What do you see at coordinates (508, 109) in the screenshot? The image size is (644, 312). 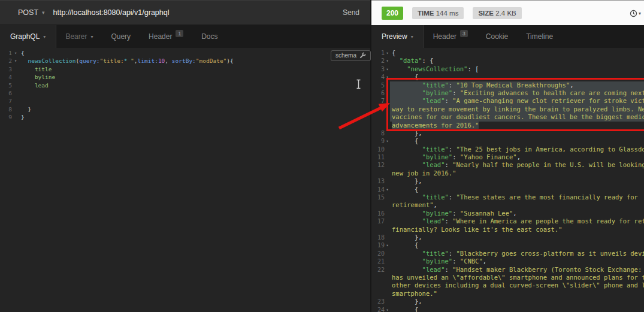 I see `code-line-wrap: way to restore movement by linking the b…` at bounding box center [508, 109].